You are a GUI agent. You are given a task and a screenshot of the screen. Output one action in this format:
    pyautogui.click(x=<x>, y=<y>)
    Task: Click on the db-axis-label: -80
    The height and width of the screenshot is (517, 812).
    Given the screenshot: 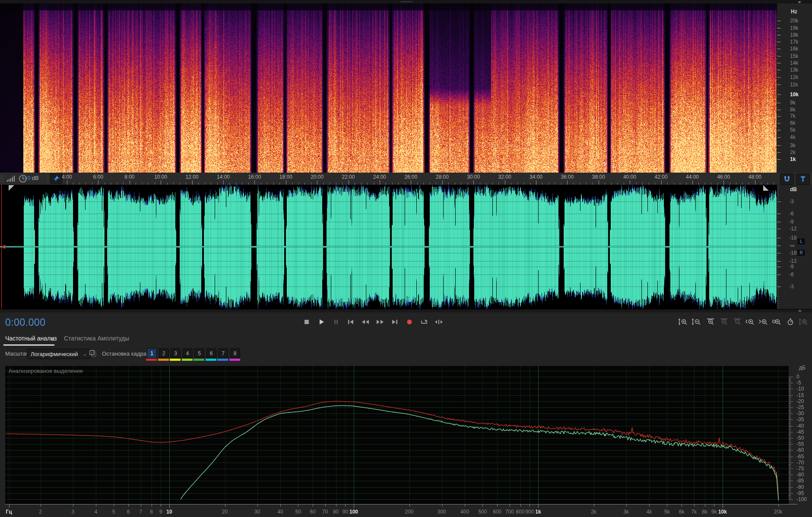 What is the action you would take?
    pyautogui.click(x=800, y=475)
    